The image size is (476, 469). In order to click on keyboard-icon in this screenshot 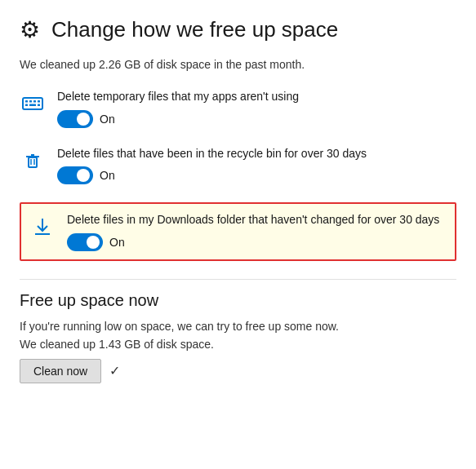, I will do `click(33, 104)`.